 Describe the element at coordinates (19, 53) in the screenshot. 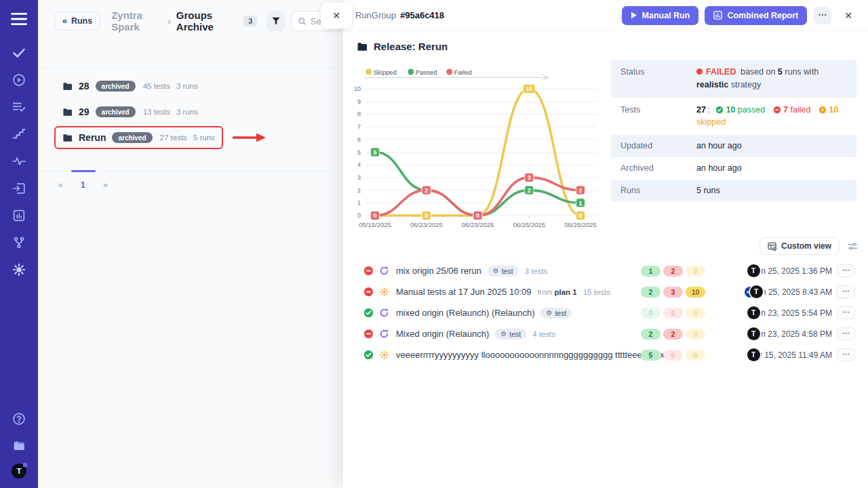

I see `check-icon` at that location.